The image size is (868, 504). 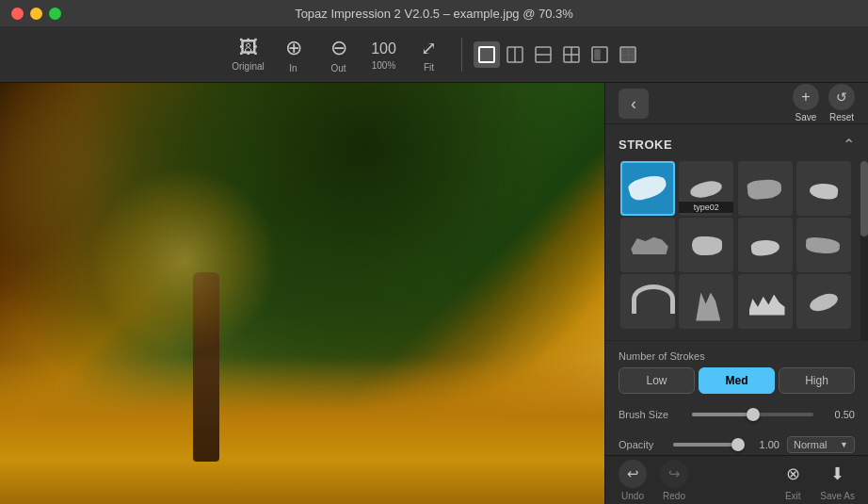 What do you see at coordinates (706, 445) in the screenshot?
I see `opacity-slider-fill` at bounding box center [706, 445].